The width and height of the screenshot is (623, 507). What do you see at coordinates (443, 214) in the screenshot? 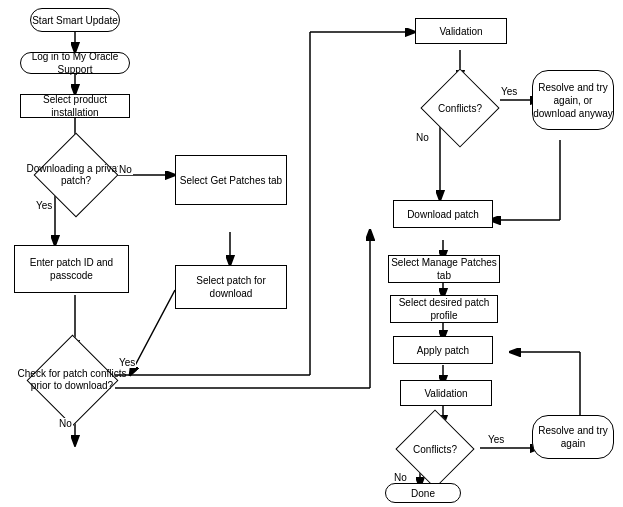
I see `download-patch-label: Download patch` at bounding box center [443, 214].